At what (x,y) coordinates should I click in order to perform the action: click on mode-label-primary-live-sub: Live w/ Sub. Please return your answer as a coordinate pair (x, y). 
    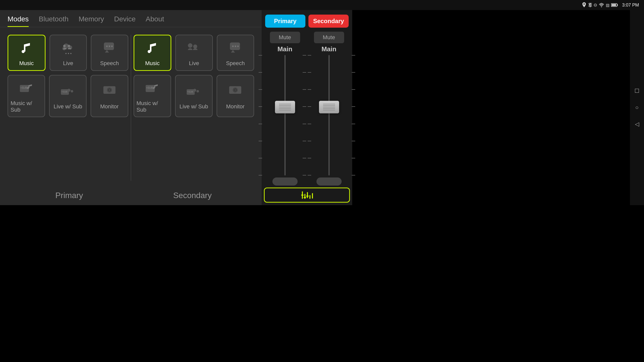
    Looking at the image, I should click on (68, 107).